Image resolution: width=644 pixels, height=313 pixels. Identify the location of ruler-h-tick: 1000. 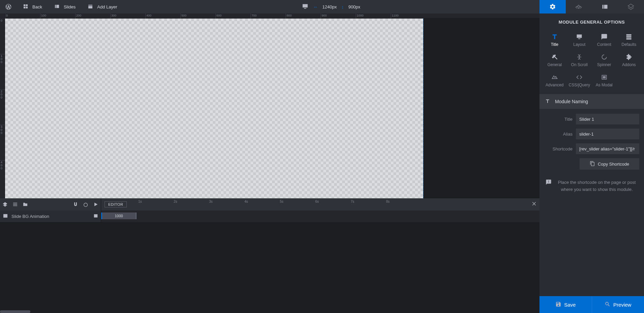
(360, 16).